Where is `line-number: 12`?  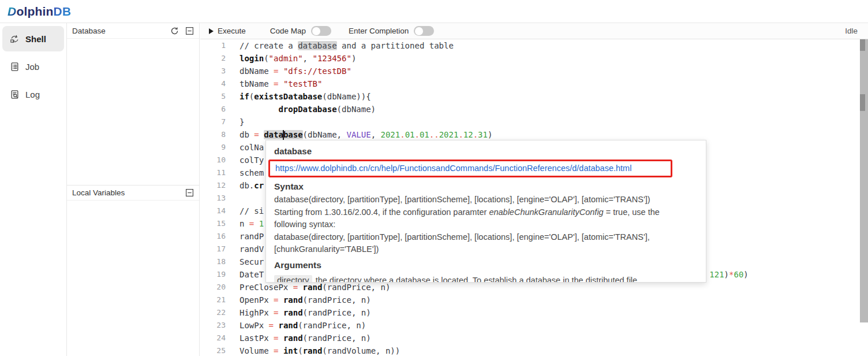
line-number: 12 is located at coordinates (213, 186).